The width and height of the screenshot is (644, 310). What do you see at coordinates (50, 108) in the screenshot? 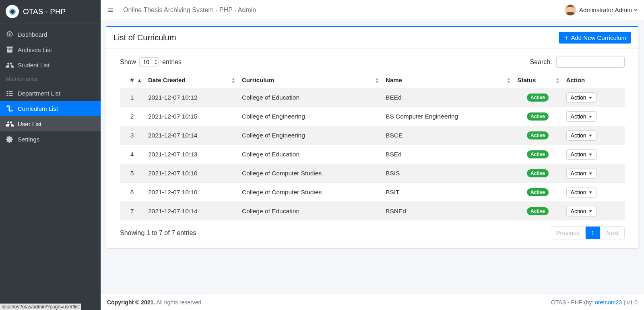
I see `sidebar-item-curriculum: Curriculum List` at bounding box center [50, 108].